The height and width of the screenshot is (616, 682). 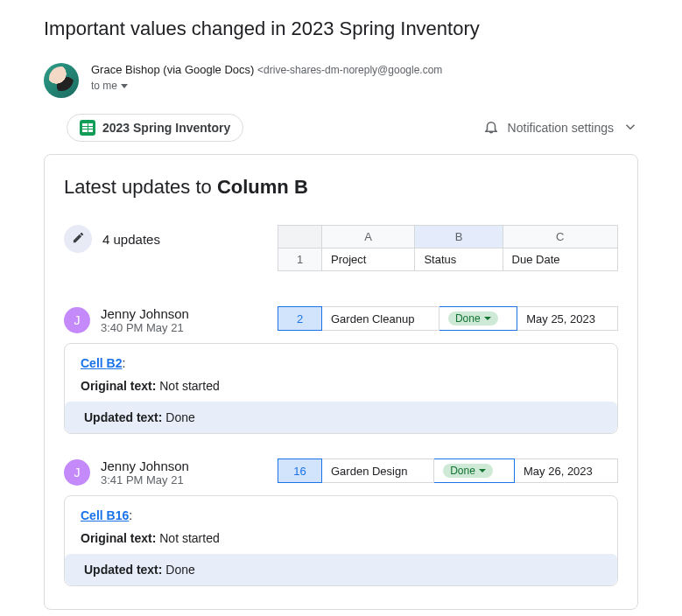 I want to click on email-subject: Important values changed in 2023 Spring …, so click(x=341, y=29).